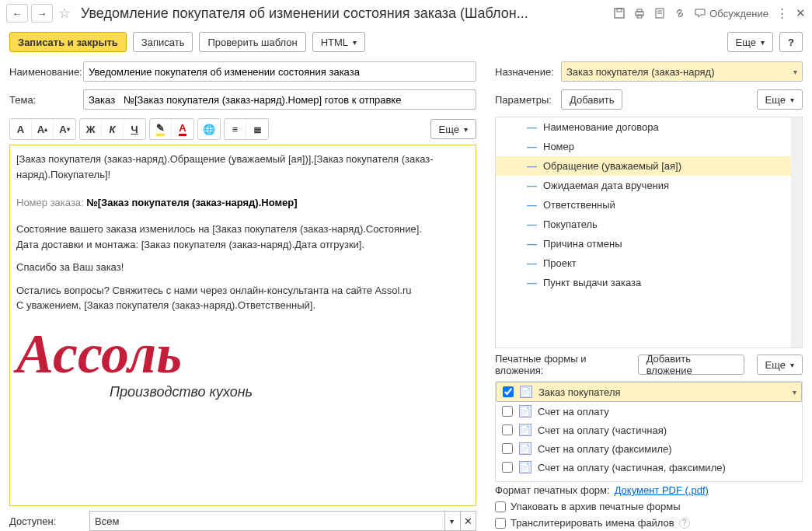 The image size is (812, 531). Describe the element at coordinates (242, 267) in the screenshot. I see `body-line: Спасибо за Ваш заказ!` at that location.